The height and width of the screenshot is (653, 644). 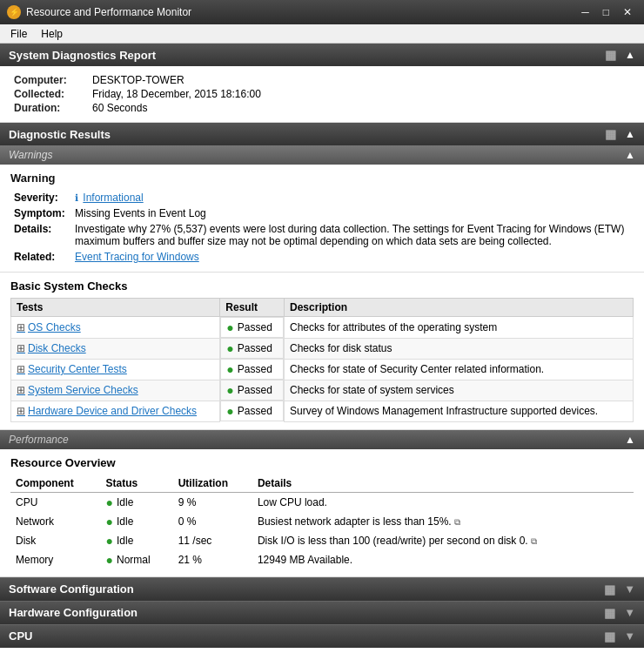 What do you see at coordinates (322, 589) in the screenshot?
I see `software-config-header: Software Configuration ▦ ▼` at bounding box center [322, 589].